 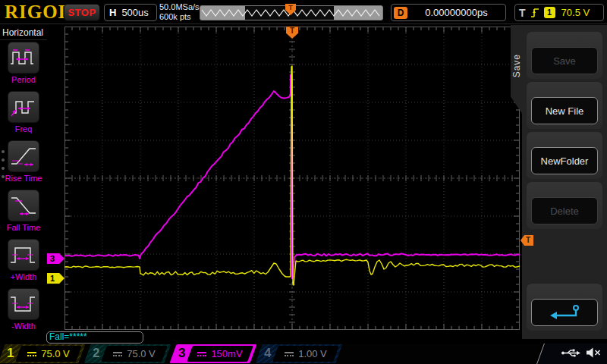 What do you see at coordinates (226, 353) in the screenshot?
I see `ch3-scale-value: 150mV` at bounding box center [226, 353].